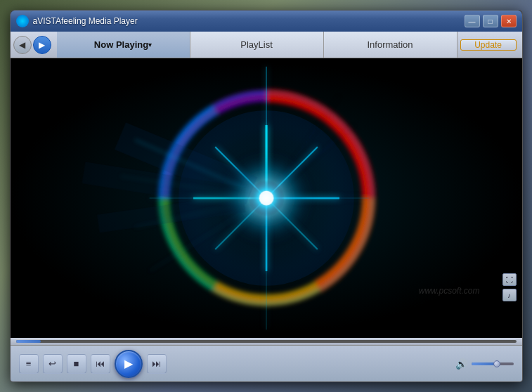 The width and height of the screenshot is (532, 392). Describe the element at coordinates (510, 295) in the screenshot. I see `settings-corner-button: ♪` at that location.